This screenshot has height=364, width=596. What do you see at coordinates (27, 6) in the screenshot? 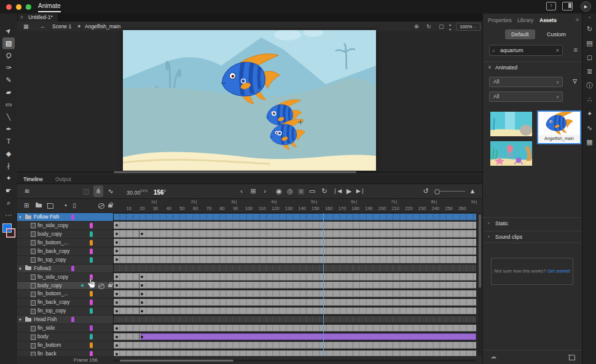
I see `home-icon: ⌂` at bounding box center [27, 6].